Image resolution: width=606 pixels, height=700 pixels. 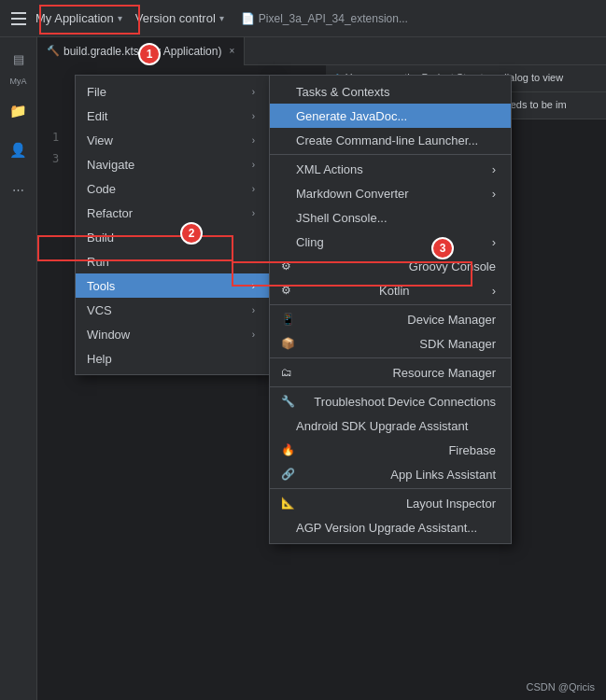 What do you see at coordinates (390, 401) in the screenshot?
I see `submenu-troubleshoot: 🔧 Troubleshoot Device Connections` at bounding box center [390, 401].